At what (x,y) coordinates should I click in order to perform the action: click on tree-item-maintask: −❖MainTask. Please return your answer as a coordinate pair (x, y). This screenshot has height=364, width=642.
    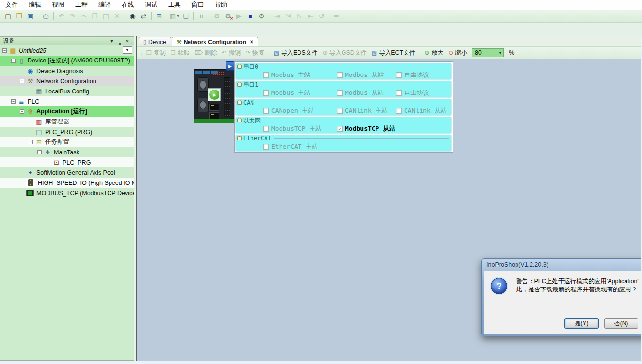
    Looking at the image, I should click on (67, 152).